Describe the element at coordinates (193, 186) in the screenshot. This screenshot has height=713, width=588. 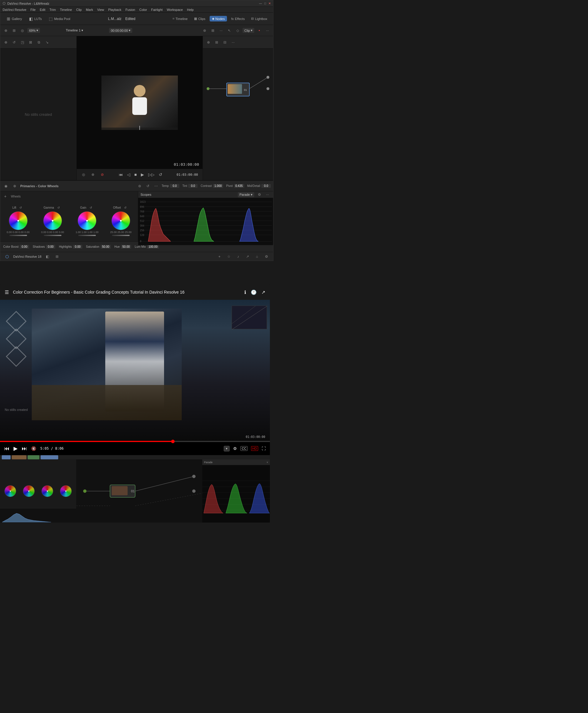
I see `tint-value: 0.0` at that location.